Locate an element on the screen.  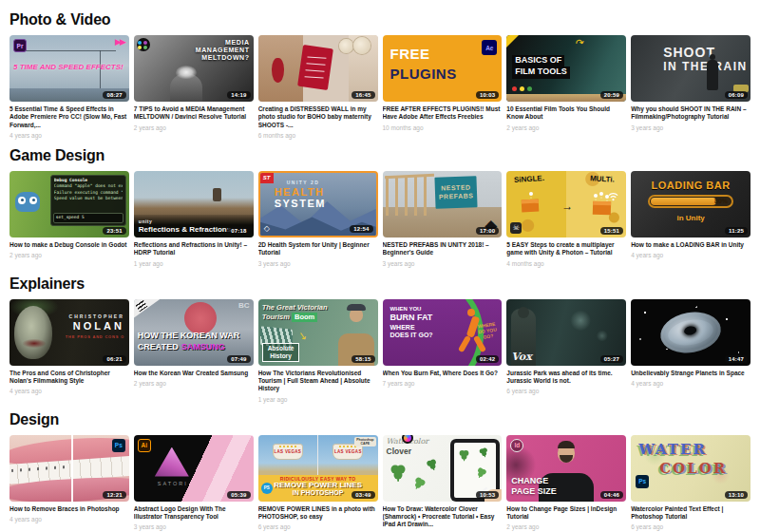
video-card: unity Reflections & Refractions 07:18 Re… is located at coordinates (194, 218).